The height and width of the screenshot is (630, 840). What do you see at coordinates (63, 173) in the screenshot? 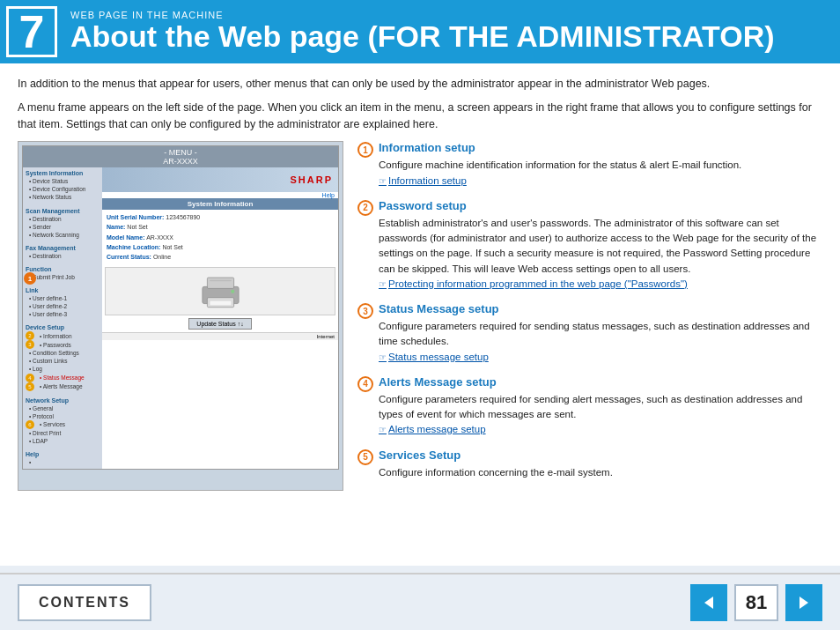
I see `sidebar-section-system: System Information` at bounding box center [63, 173].